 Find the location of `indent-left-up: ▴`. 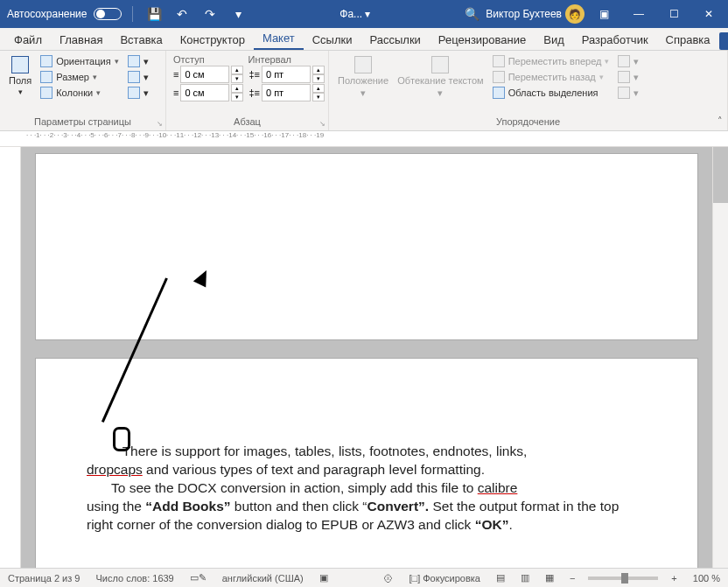

indent-left-up: ▴ is located at coordinates (237, 70).